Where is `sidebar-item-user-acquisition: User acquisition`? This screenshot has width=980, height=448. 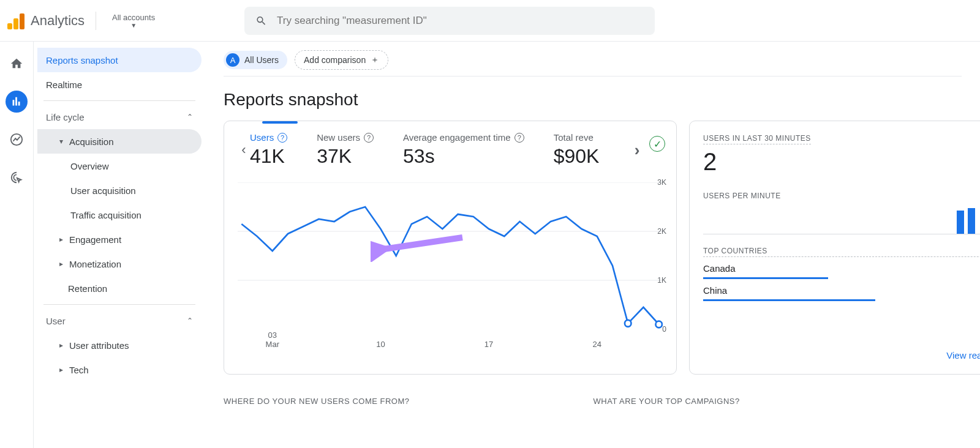
sidebar-item-user-acquisition: User acquisition is located at coordinates (119, 190).